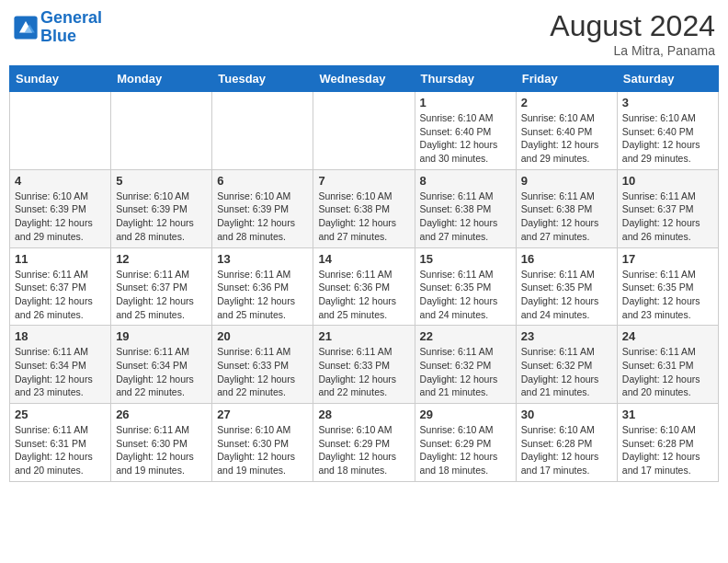  Describe the element at coordinates (566, 443) in the screenshot. I see `calendar-cell: 30Sunrise: 6:10 AMSunset: 6:28 PMDayligh…` at that location.